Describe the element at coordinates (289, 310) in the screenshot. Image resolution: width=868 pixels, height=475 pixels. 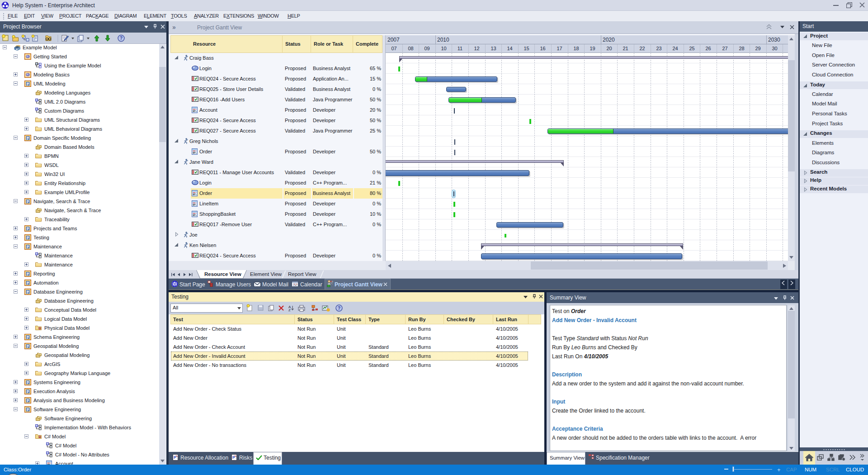
I see `svg-text: Z` at that location.